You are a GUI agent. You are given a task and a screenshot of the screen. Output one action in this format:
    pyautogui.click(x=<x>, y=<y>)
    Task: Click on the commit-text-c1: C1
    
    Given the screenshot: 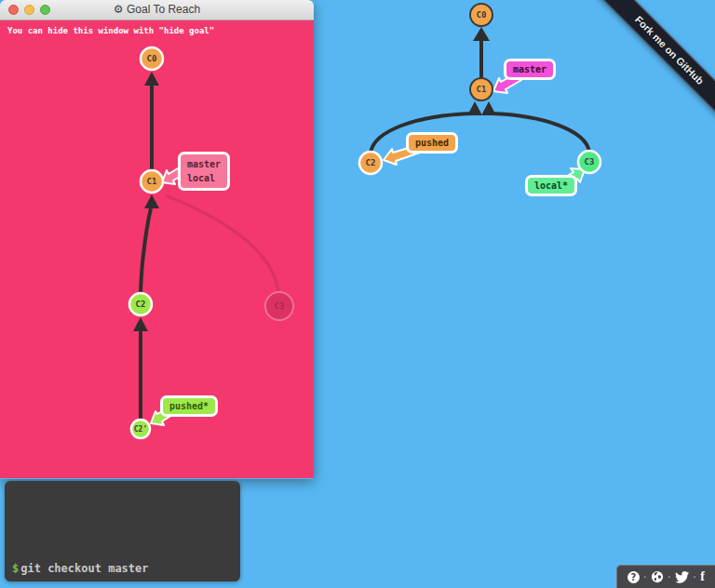 What is the action you would take?
    pyautogui.click(x=482, y=89)
    